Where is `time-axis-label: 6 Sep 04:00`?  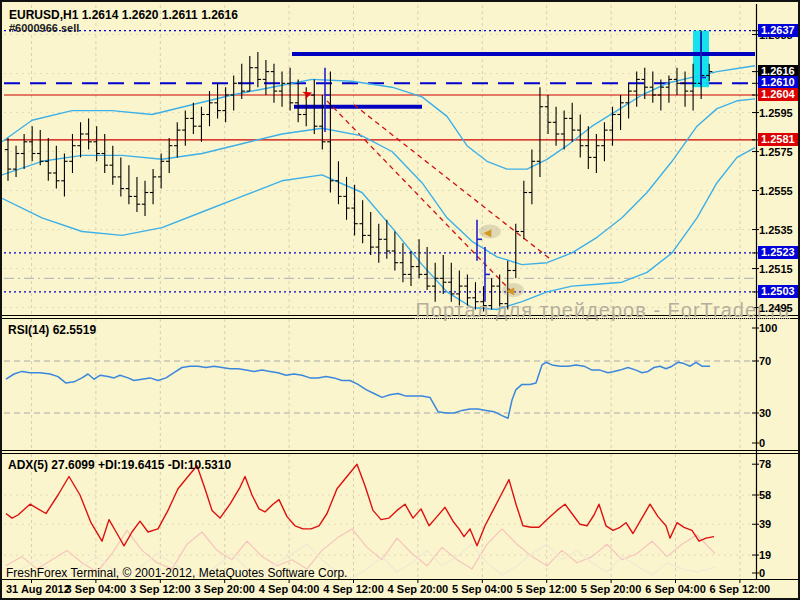 time-axis-label: 6 Sep 04:00 is located at coordinates (676, 590).